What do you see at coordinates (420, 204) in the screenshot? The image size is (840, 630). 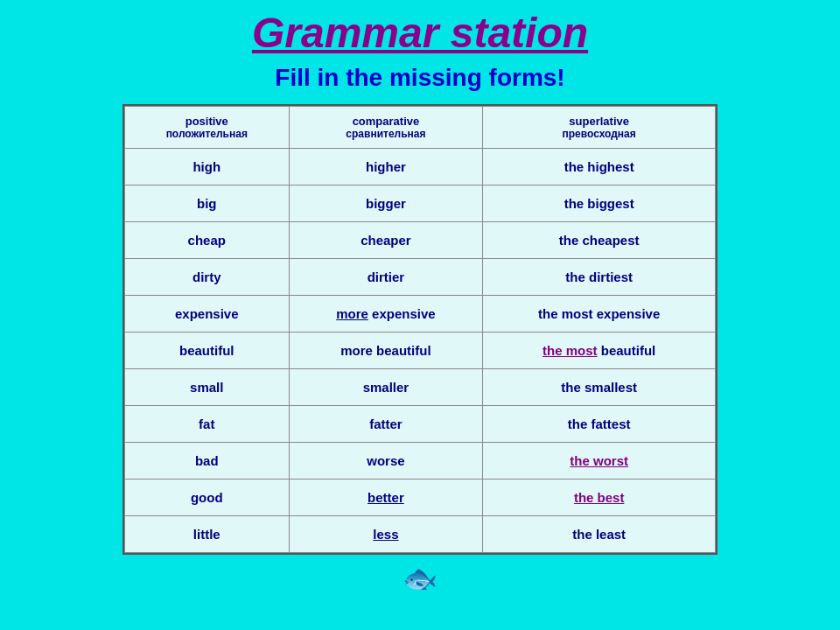 I see `table-row: bigbiggerthe biggest` at bounding box center [420, 204].